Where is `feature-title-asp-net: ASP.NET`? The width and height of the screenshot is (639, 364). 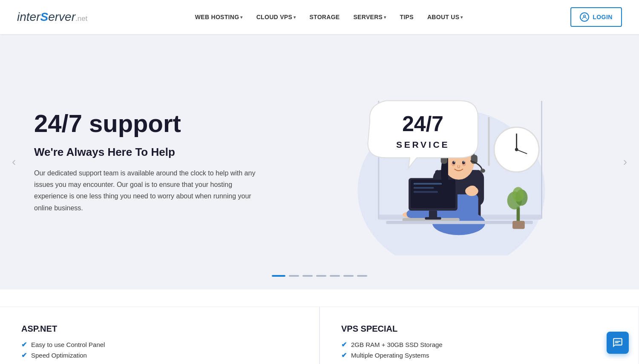
feature-title-asp-net: ASP.NET is located at coordinates (159, 329).